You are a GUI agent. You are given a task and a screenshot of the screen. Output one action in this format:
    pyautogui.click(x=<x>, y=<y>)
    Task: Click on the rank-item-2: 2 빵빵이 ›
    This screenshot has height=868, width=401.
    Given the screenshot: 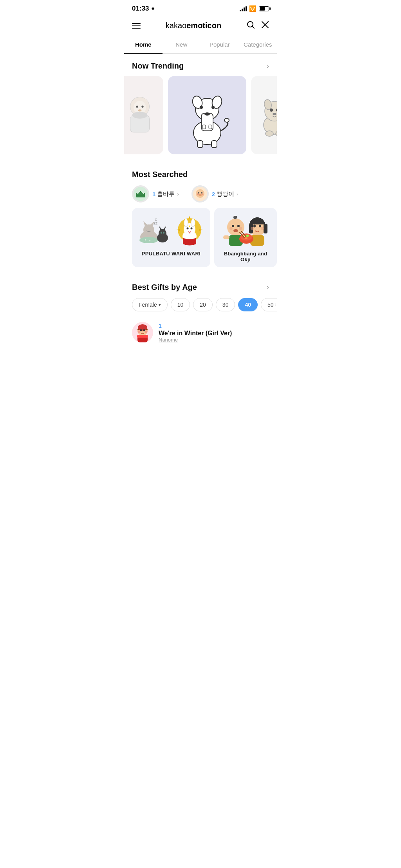 What is the action you would take?
    pyautogui.click(x=215, y=194)
    